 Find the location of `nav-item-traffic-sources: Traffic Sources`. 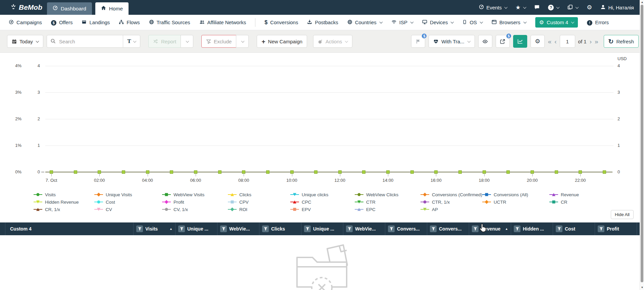

nav-item-traffic-sources: Traffic Sources is located at coordinates (170, 23).